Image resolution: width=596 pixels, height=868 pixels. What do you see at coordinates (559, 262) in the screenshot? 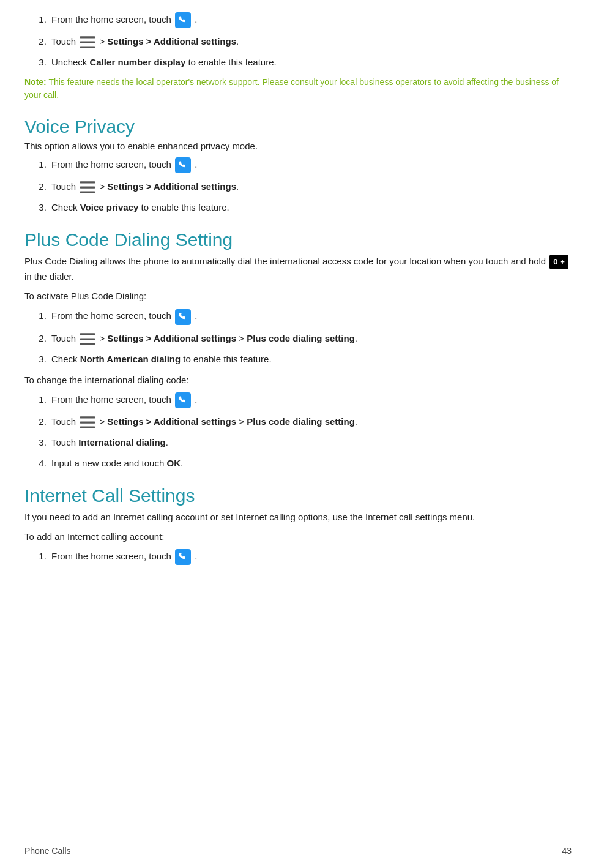
I see `zero-plus-badge: 0 +` at bounding box center [559, 262].